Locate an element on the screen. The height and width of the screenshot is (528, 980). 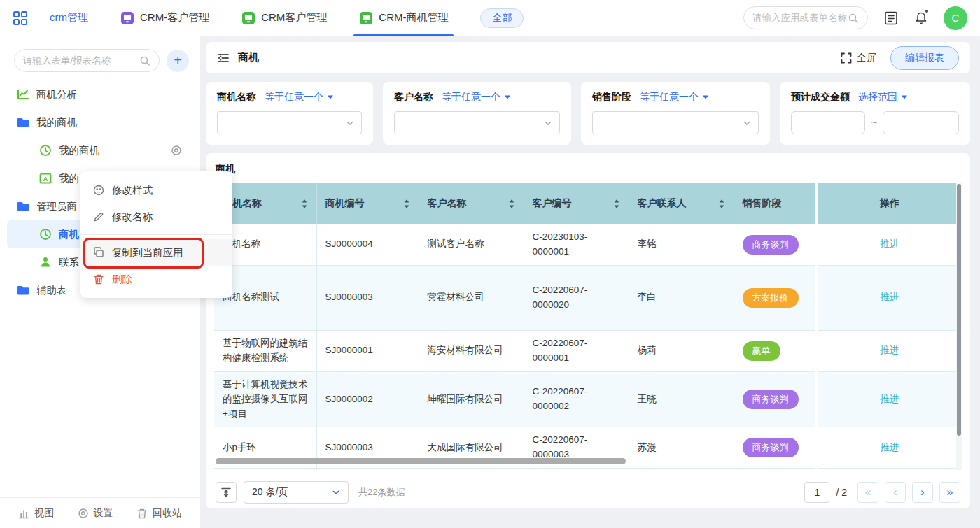
chevron-down-icon is located at coordinates (350, 123).